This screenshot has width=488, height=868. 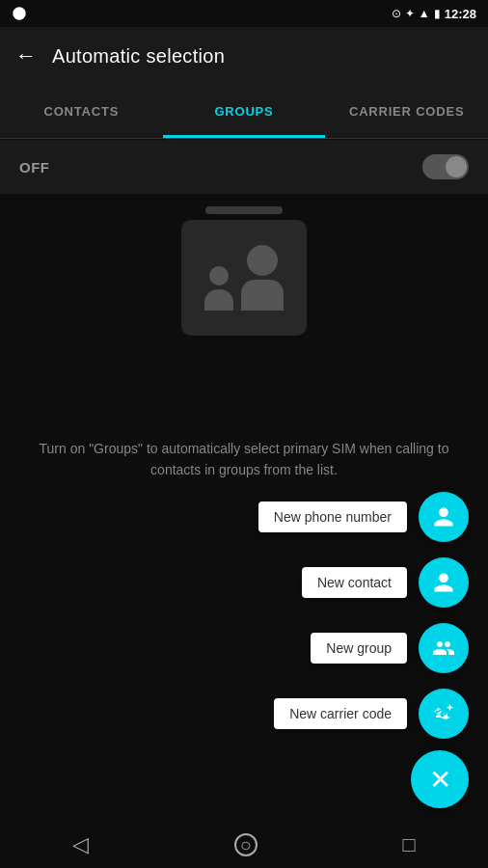 I want to click on fab-row-carrier: New carrier code, so click(x=371, y=714).